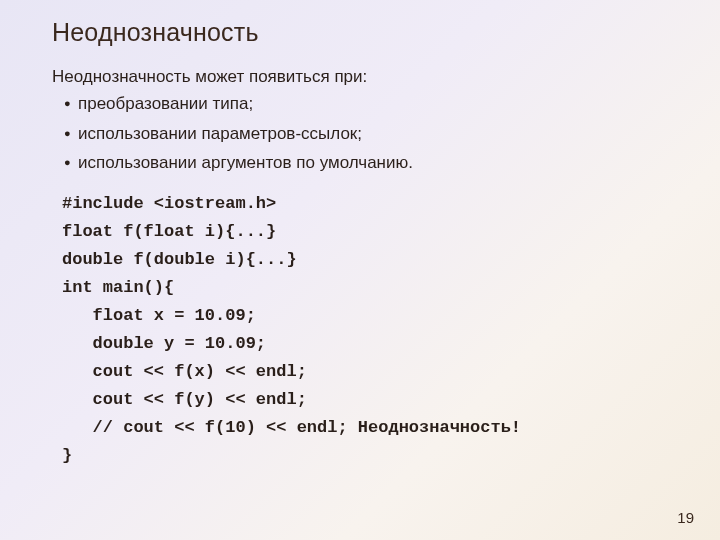  Describe the element at coordinates (184, 372) in the screenshot. I see `code-line: cout << f(x) << endl;` at that location.